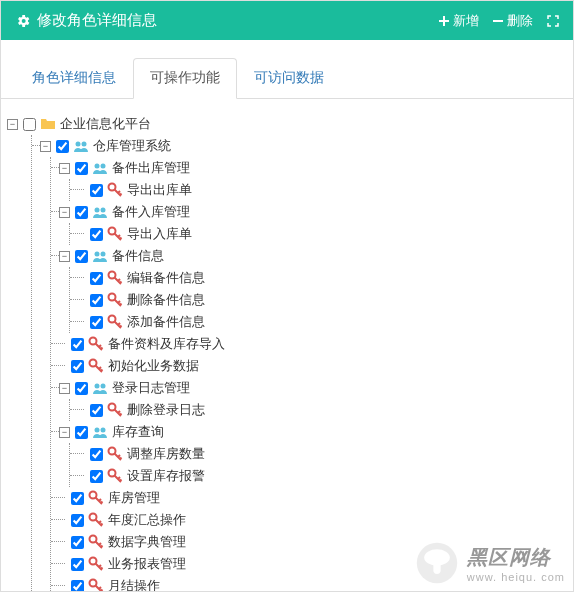 The width and height of the screenshot is (574, 592). What do you see at coordinates (306, 366) in the screenshot?
I see `tree-row: 初始化业务数据` at bounding box center [306, 366].